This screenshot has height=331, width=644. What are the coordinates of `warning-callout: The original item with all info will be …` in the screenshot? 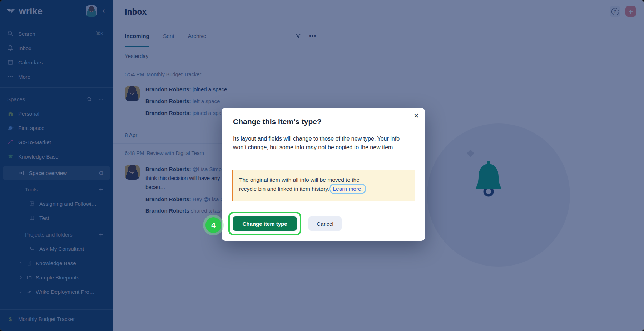 It's located at (323, 185).